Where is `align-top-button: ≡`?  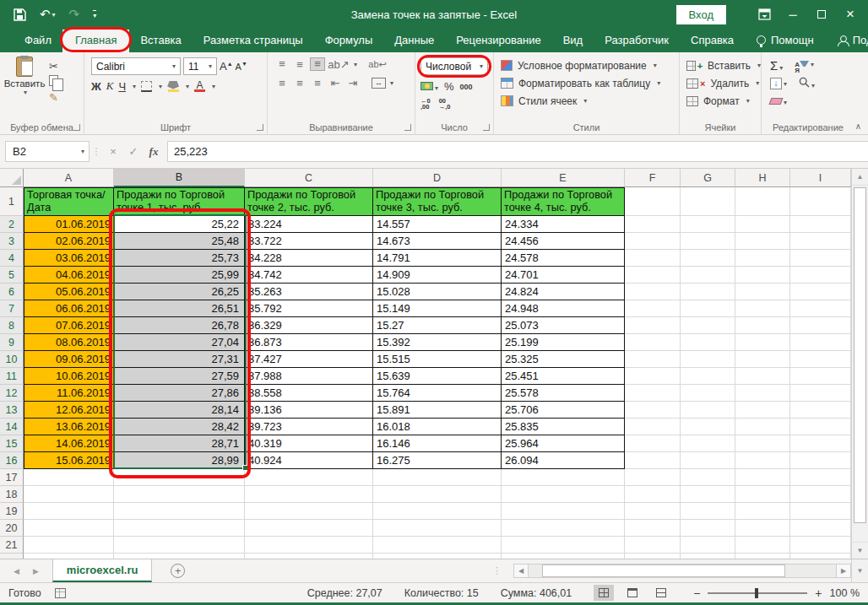
align-top-button: ≡ is located at coordinates (282, 64).